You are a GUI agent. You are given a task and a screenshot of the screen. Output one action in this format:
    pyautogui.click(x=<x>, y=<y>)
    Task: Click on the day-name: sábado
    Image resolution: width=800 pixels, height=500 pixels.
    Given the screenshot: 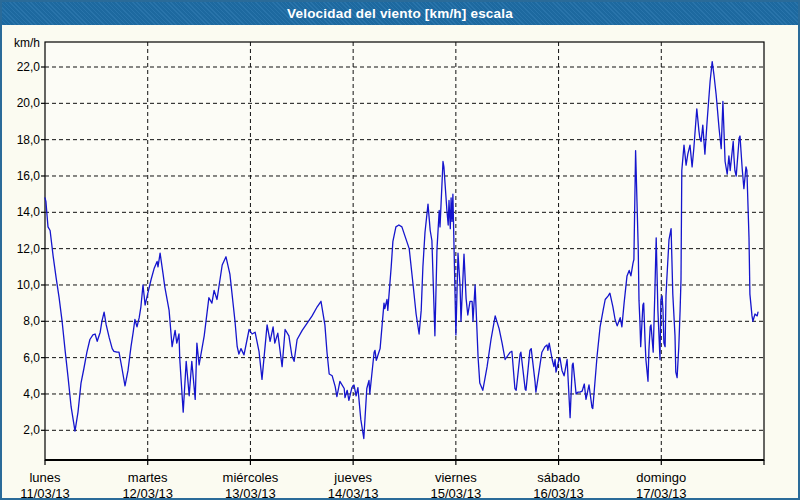 What is the action you would take?
    pyautogui.click(x=559, y=478)
    